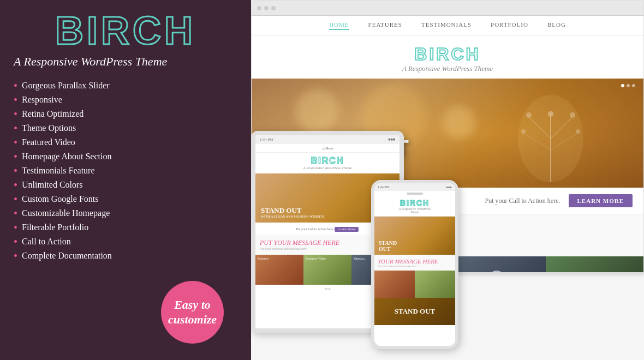 The height and width of the screenshot is (360, 644). I want to click on tablet-nav: ☰ Menu, so click(327, 148).